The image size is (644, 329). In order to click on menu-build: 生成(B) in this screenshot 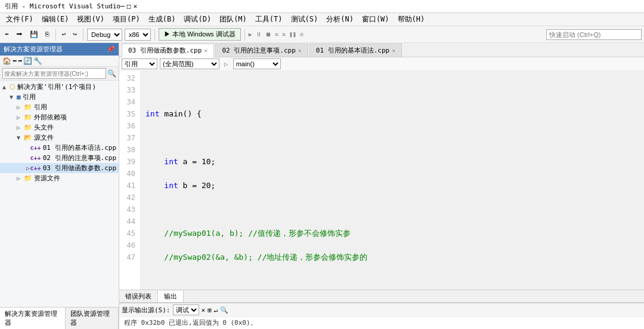, I will do `click(162, 19)`.